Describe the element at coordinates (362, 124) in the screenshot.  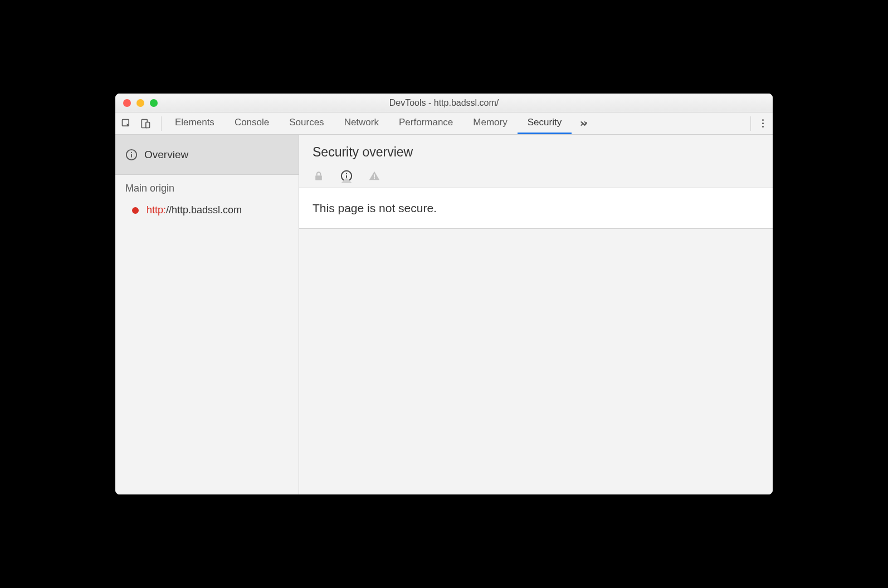
I see `tab-network: Network` at that location.